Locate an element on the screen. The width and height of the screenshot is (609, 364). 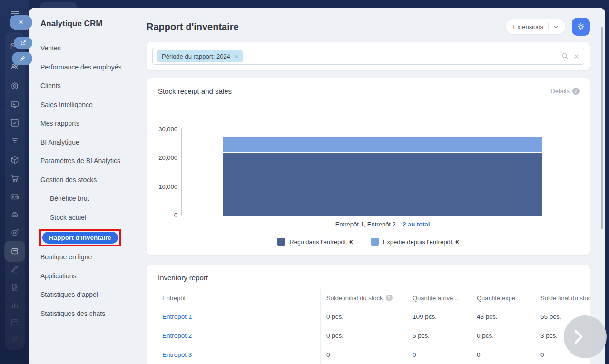
sidebar-item-applications: Applications is located at coordinates (88, 276).